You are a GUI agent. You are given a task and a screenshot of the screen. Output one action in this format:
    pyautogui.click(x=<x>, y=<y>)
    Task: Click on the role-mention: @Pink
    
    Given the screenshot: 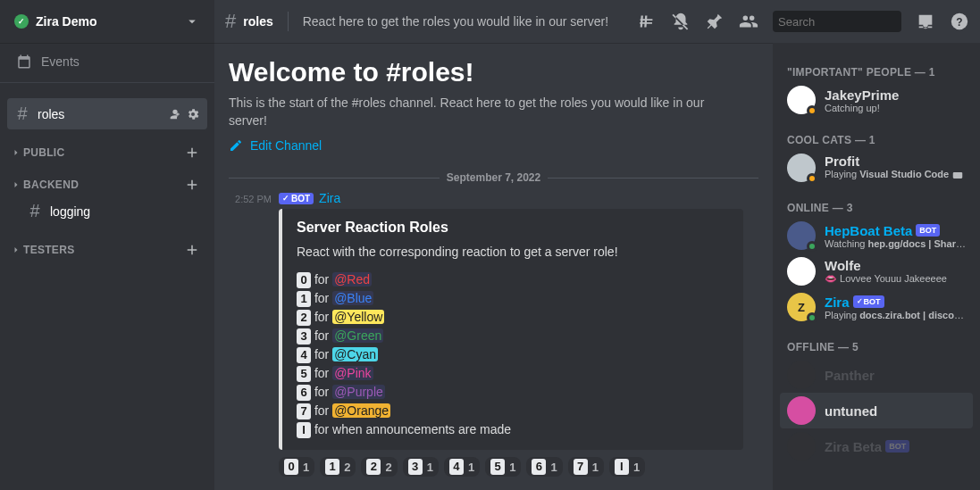 What is the action you would take?
    pyautogui.click(x=352, y=373)
    